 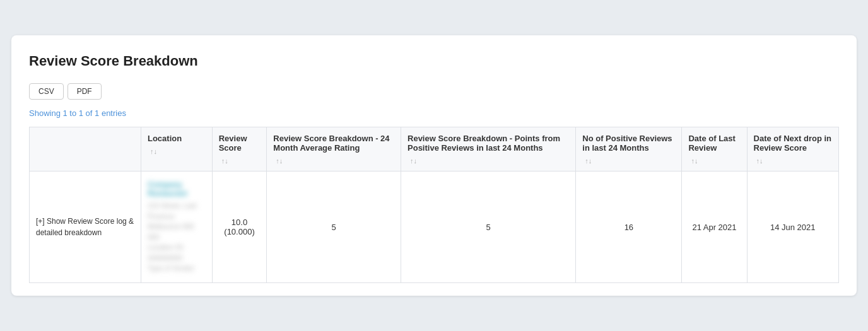 What do you see at coordinates (240, 227) in the screenshot?
I see `cell-review-score: 10.0 (10.000)` at bounding box center [240, 227].